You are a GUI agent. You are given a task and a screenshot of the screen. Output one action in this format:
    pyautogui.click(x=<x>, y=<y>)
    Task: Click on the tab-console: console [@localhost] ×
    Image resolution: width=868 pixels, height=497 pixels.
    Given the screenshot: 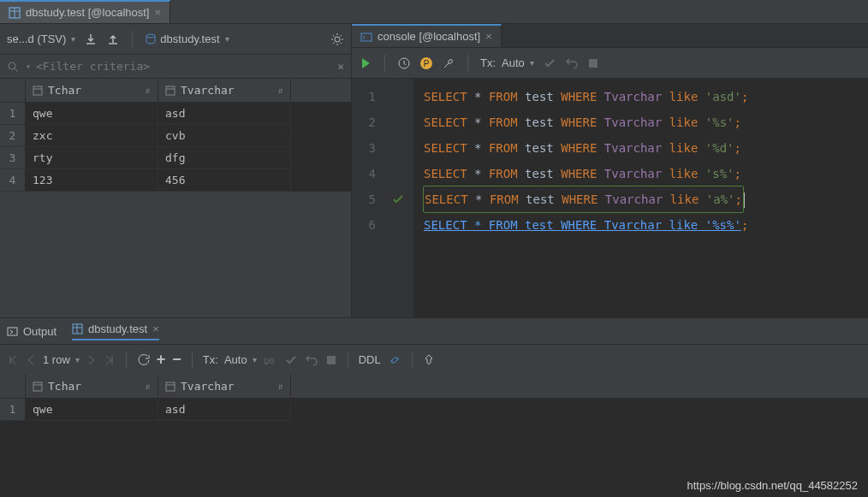 What is the action you would take?
    pyautogui.click(x=426, y=36)
    